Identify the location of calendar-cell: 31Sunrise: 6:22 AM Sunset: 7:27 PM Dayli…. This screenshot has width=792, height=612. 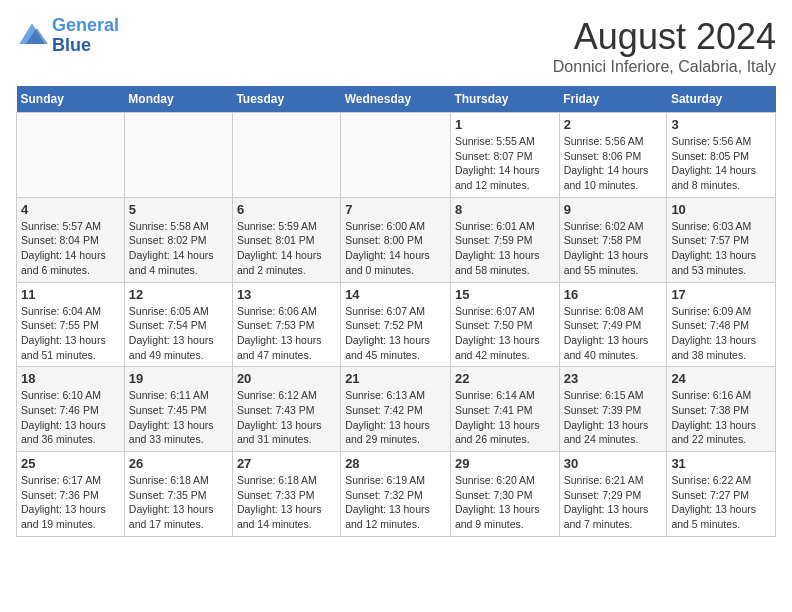
(722, 494).